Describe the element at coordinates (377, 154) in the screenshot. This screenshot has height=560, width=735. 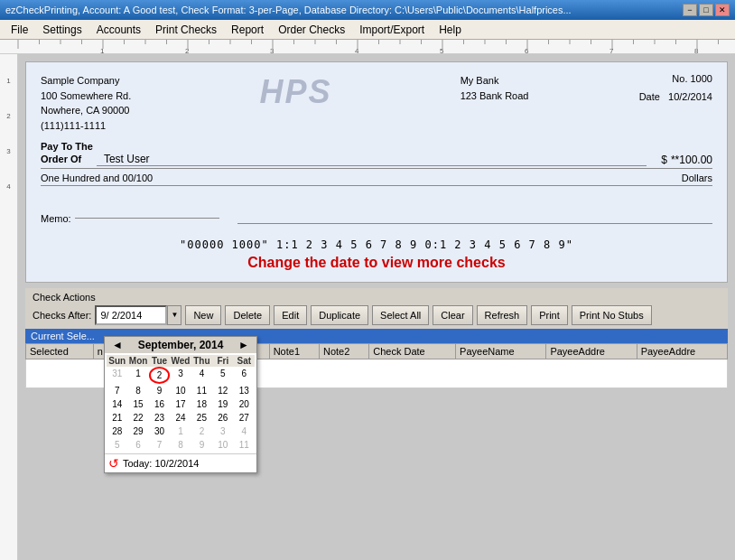
I see `pay-line: Pay To The Order Of Test User $ **100.00` at that location.